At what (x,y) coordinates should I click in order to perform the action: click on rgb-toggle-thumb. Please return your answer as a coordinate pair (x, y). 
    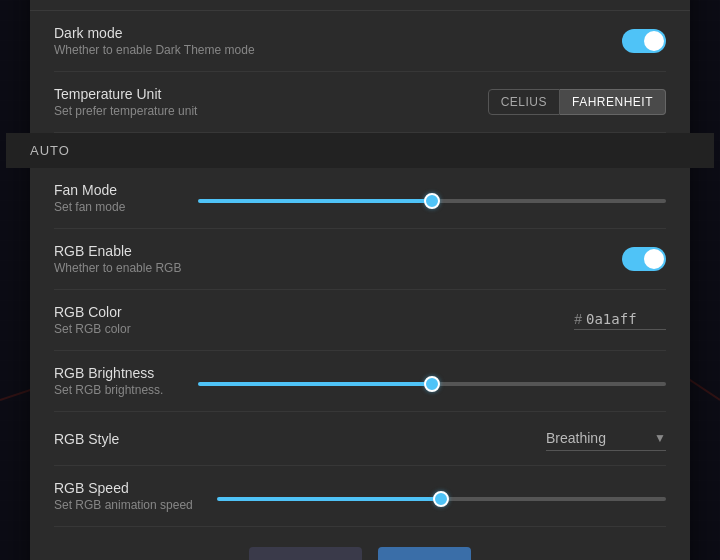
    Looking at the image, I should click on (654, 259).